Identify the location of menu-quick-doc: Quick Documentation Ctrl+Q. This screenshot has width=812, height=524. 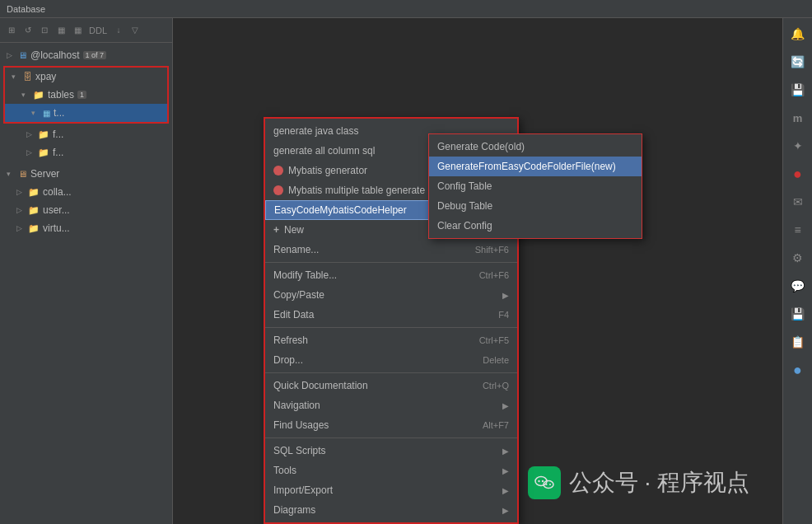
(391, 386).